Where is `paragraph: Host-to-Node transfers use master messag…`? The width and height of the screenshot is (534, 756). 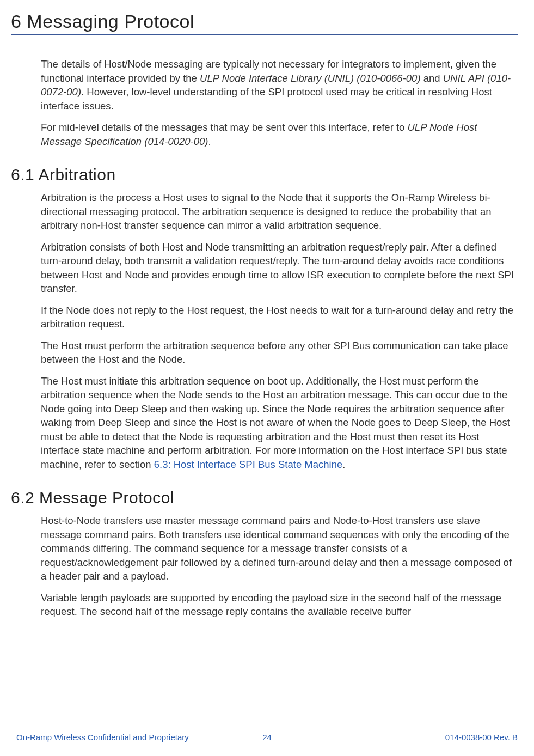
paragraph: Host-to-Node transfers use master messag… is located at coordinates (278, 548).